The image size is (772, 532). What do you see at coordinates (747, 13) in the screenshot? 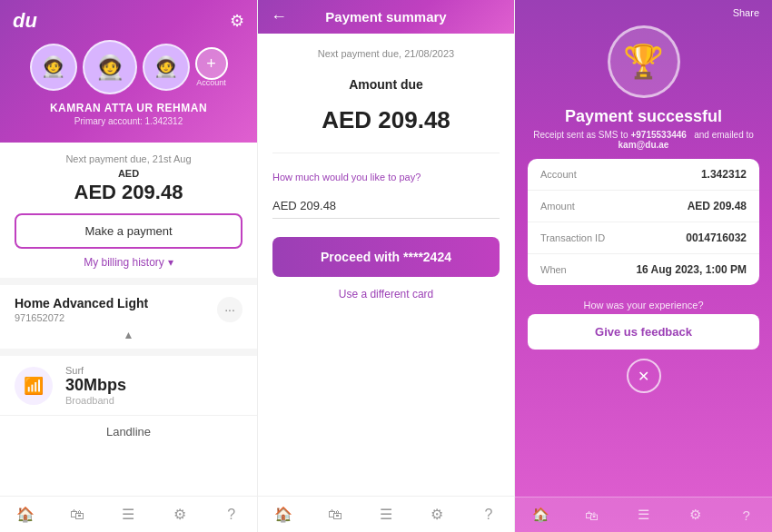
I see `share-link: Share` at bounding box center [747, 13].